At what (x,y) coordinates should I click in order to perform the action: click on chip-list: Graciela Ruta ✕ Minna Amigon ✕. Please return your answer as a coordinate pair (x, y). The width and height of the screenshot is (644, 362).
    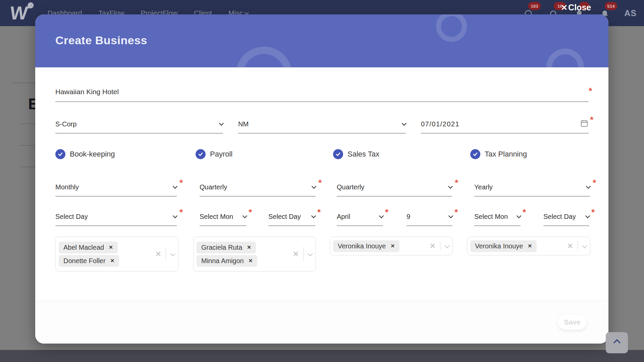
    Looking at the image, I should click on (244, 254).